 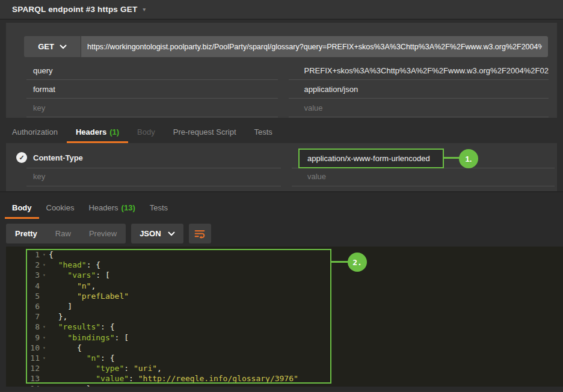 I want to click on code-line: 13 "value": "http://reegle.info/glossary…, so click(x=285, y=379).